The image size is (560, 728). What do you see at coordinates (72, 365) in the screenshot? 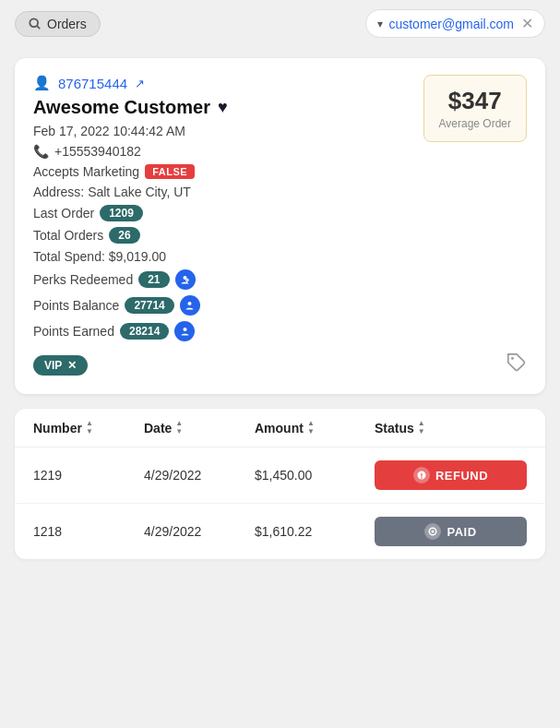
I see `vip-tag-close-icon: ✕` at bounding box center [72, 365].